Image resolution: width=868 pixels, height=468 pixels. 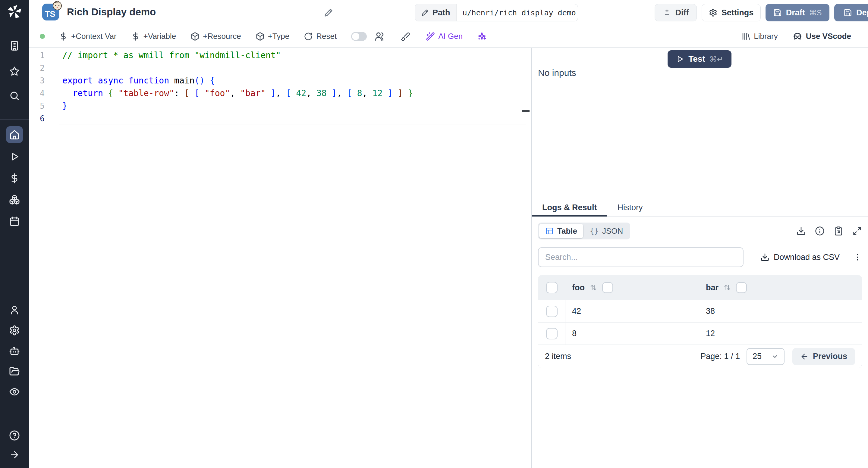 What do you see at coordinates (425, 13) in the screenshot?
I see `path-pencil-icon` at bounding box center [425, 13].